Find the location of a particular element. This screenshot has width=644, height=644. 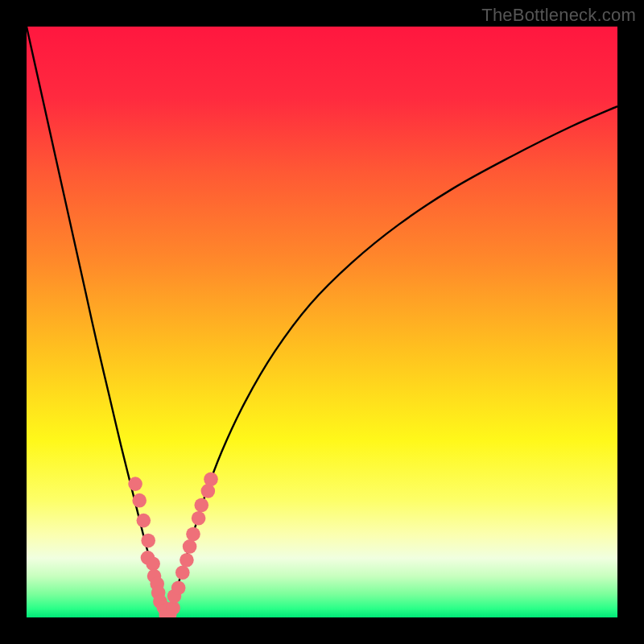

watermark-text: TheBottleneck.com is located at coordinates (559, 15).